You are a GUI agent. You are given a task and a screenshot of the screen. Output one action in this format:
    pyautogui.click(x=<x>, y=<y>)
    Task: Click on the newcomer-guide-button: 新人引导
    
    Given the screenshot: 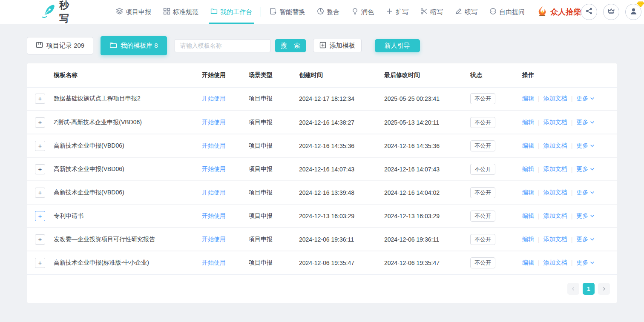 What is the action you would take?
    pyautogui.click(x=397, y=46)
    